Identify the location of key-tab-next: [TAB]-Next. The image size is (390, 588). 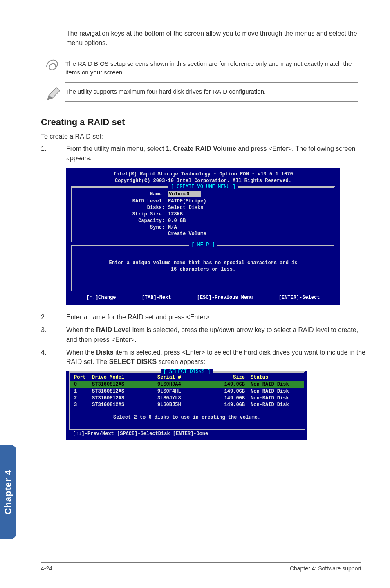
(157, 298).